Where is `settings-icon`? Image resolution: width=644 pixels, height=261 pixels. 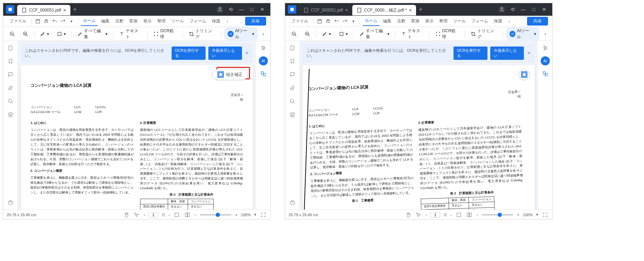 settings-icon is located at coordinates (263, 48).